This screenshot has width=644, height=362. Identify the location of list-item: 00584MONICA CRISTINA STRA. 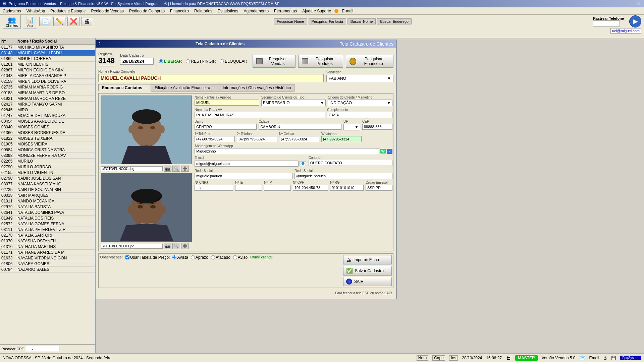
(48, 150).